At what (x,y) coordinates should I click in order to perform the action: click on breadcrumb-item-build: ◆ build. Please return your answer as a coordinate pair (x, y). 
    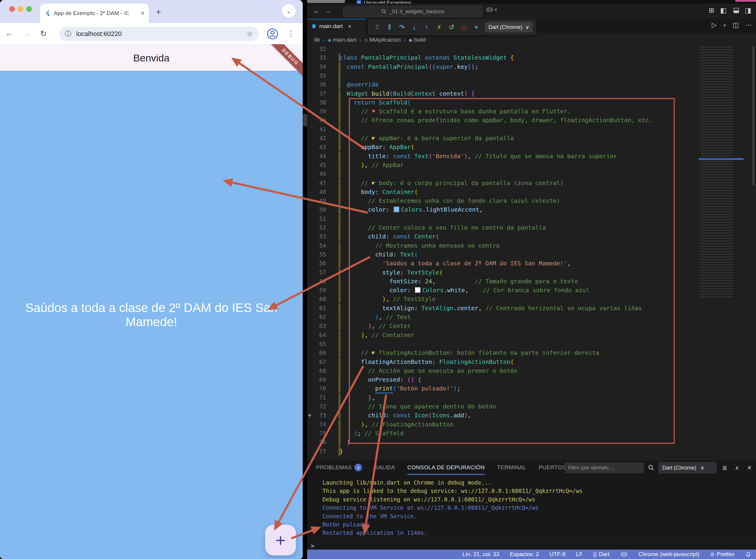
    Looking at the image, I should click on (417, 40).